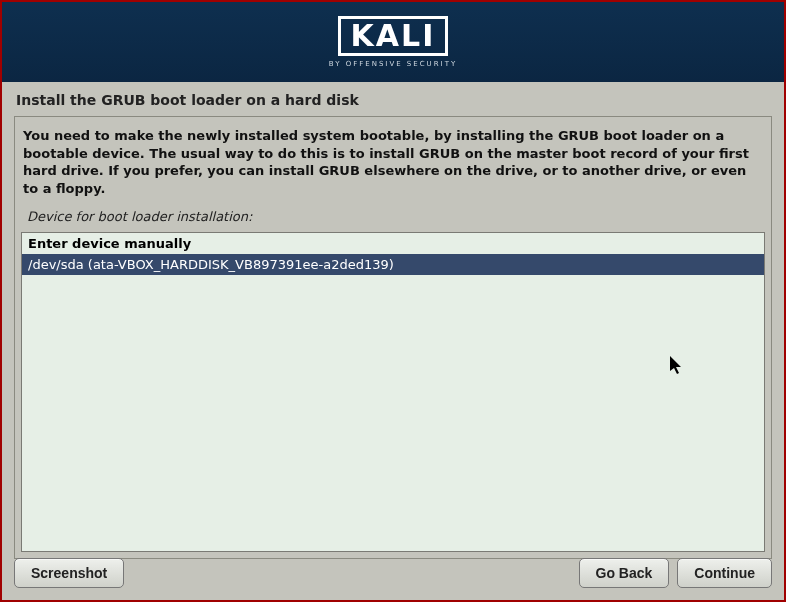 This screenshot has height=602, width=786. Describe the element at coordinates (394, 36) in the screenshot. I see `brand-text: KALI` at that location.